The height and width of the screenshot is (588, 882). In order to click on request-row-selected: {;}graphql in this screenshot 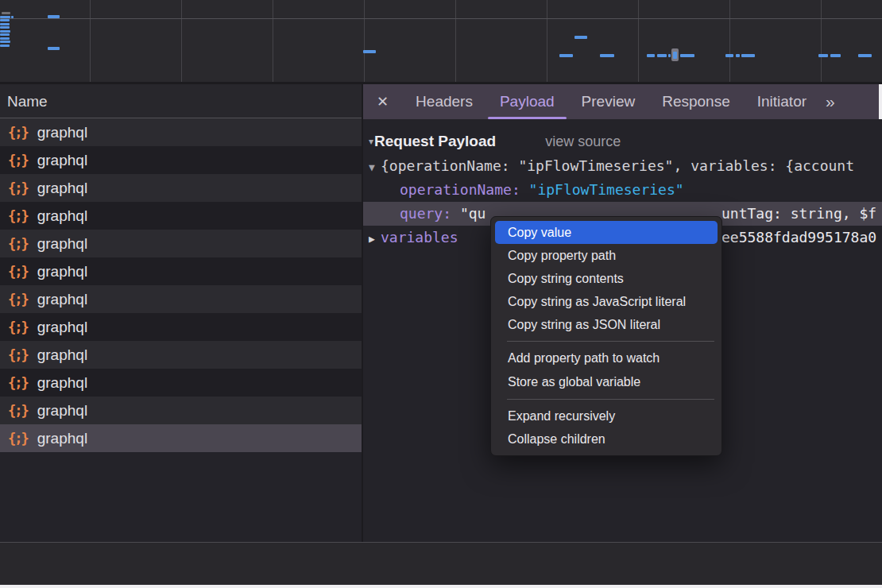, I will do `click(181, 439)`.